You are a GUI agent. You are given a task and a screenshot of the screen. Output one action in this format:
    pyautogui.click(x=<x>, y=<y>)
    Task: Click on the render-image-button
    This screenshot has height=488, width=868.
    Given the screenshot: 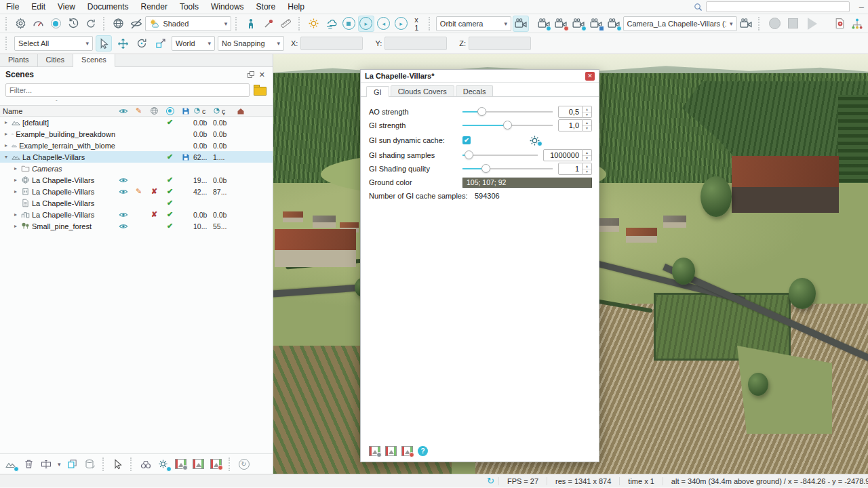 What is the action you would take?
    pyautogui.click(x=199, y=464)
    